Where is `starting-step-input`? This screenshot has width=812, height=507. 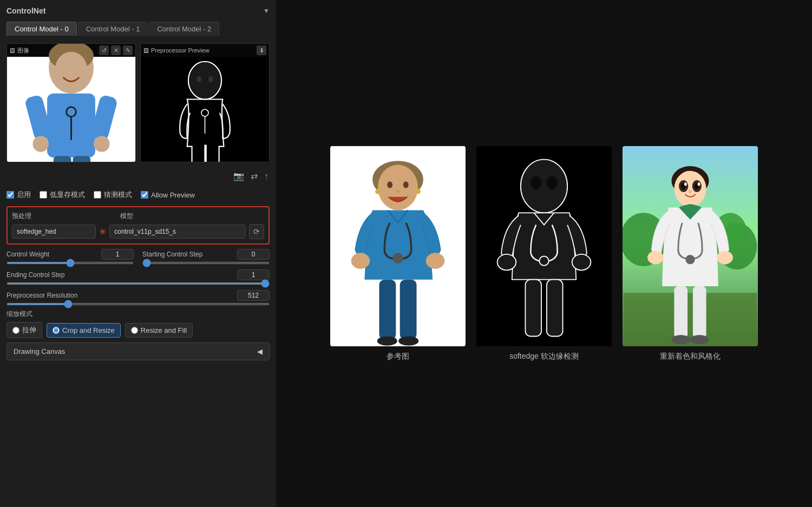 starting-step-input is located at coordinates (206, 263).